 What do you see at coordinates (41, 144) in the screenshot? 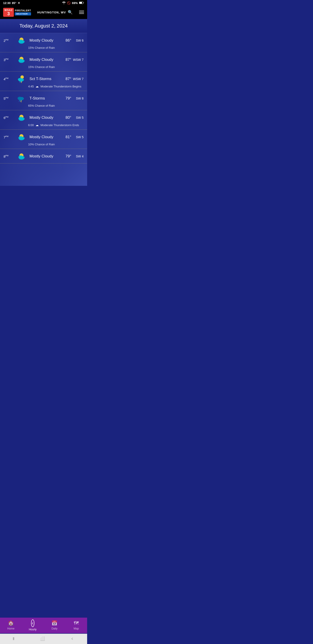
I see `sub-text-7pm: 10% Chance of Rain` at bounding box center [41, 144].